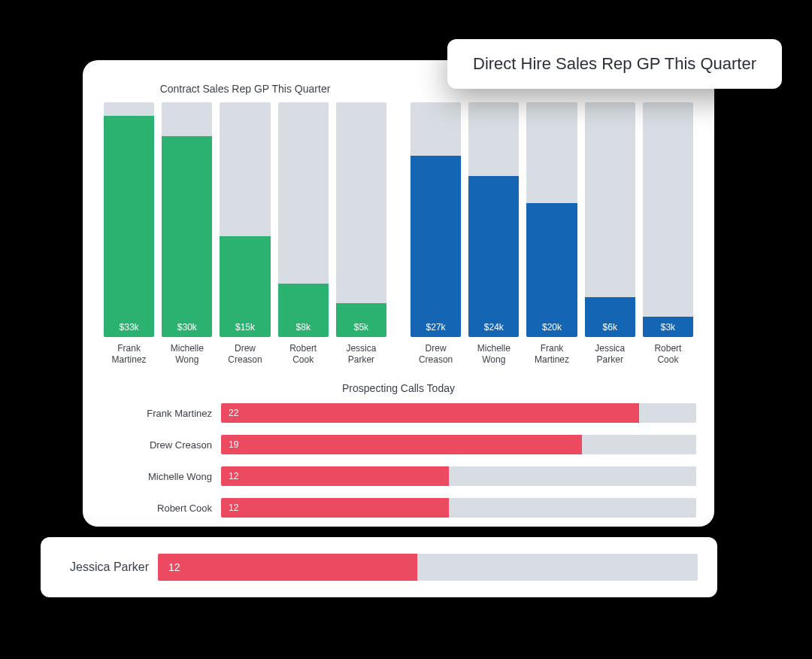 This screenshot has height=659, width=812. Describe the element at coordinates (668, 326) in the screenshot. I see `bar-fill: $3k` at that location.